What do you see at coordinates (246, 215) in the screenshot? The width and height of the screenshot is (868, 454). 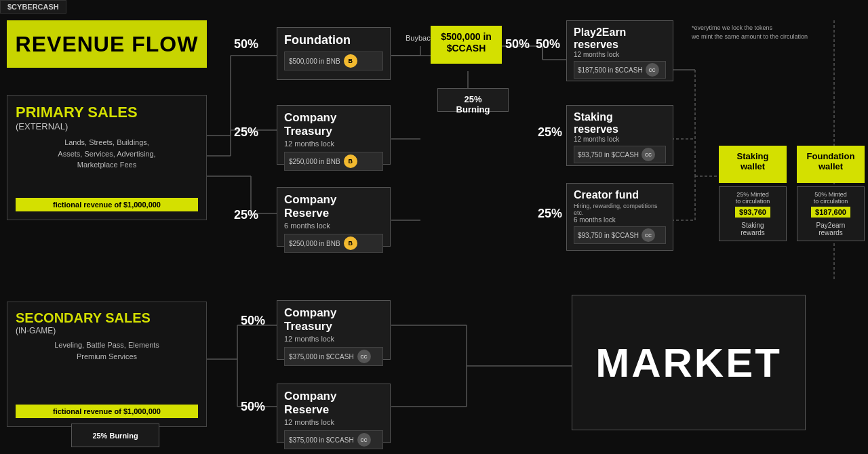 I see `pct-25-reserve: 25%` at bounding box center [246, 215].